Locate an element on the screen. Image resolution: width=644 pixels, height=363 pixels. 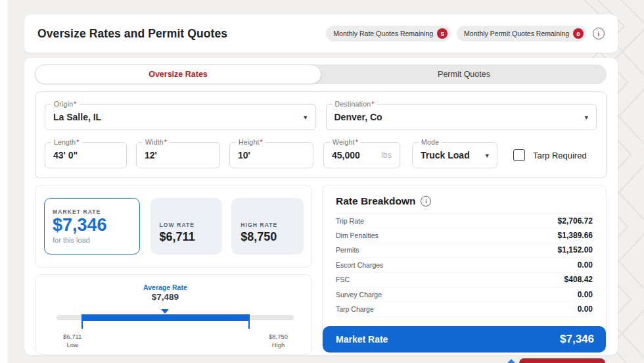
breakdown-row: Permits $1,152.00 is located at coordinates (464, 251).